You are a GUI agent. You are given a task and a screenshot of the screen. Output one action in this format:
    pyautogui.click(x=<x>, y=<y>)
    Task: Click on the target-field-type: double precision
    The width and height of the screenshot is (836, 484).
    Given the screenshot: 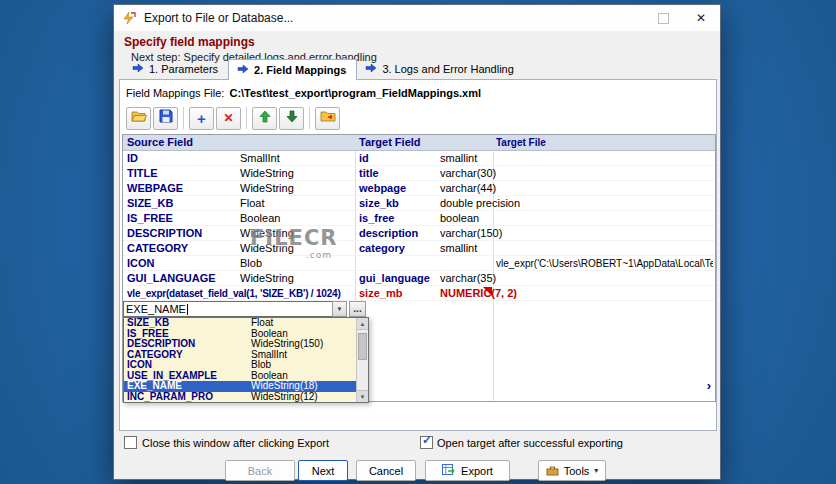 What is the action you would take?
    pyautogui.click(x=480, y=204)
    